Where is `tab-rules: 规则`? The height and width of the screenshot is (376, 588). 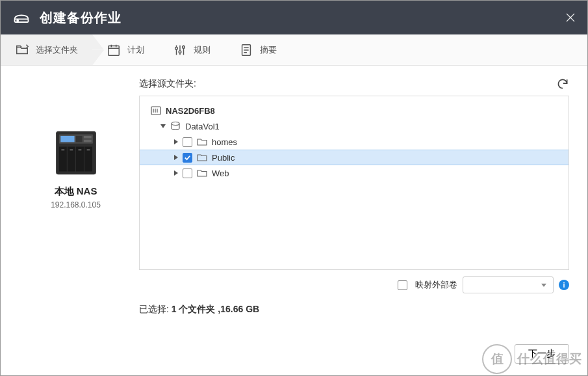 tab-rules: 规则 is located at coordinates (192, 49).